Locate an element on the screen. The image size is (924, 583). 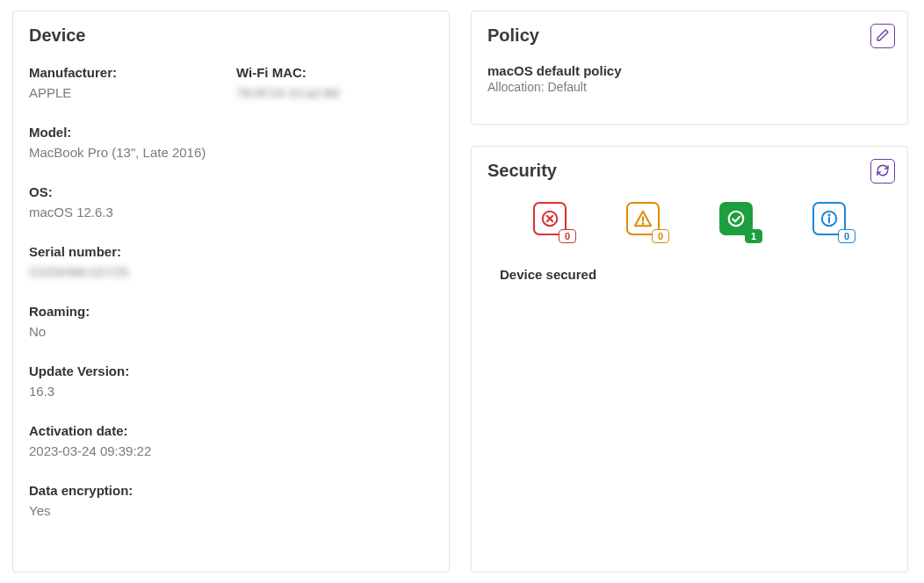
device-field-wifi-mac: Wi-Fi MAC: 78:0f:24:10:a2:8d is located at coordinates (335, 83).